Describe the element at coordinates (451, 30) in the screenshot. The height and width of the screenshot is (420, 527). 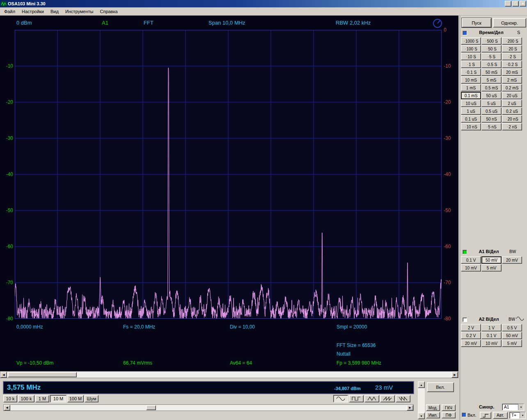
I see `y-axis-label: 0` at that location.